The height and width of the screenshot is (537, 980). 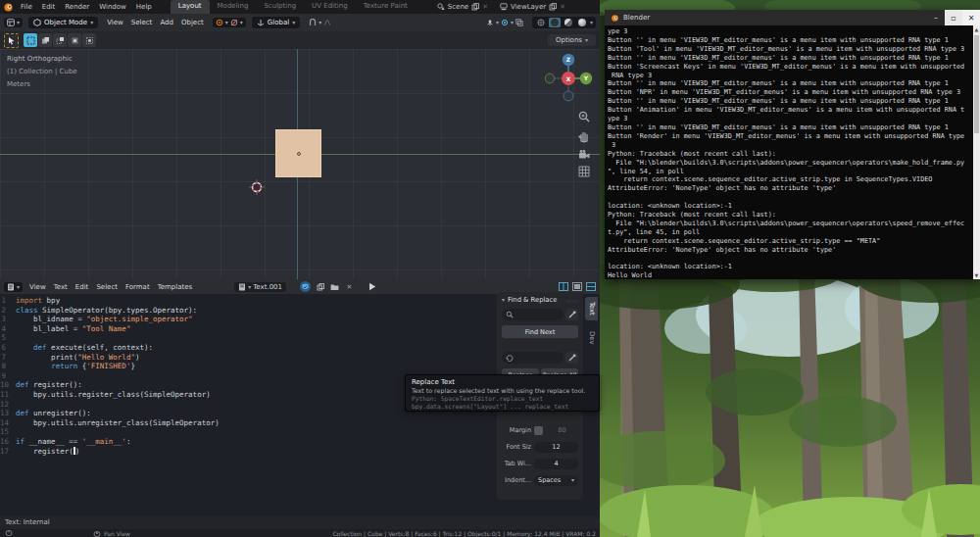 I want to click on text-menu-view: View, so click(x=37, y=287).